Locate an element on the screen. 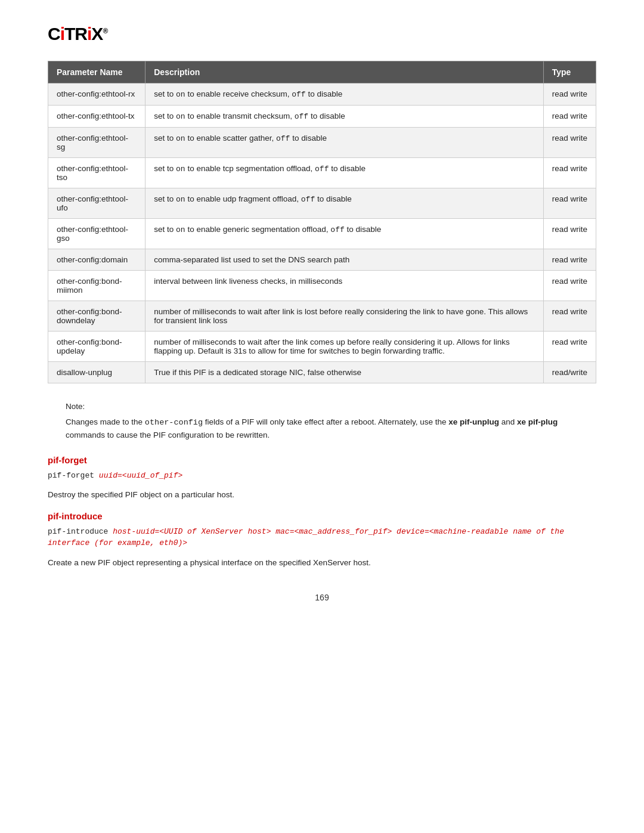 This screenshot has width=644, height=833. note-code-other-config: other-config is located at coordinates (174, 422).